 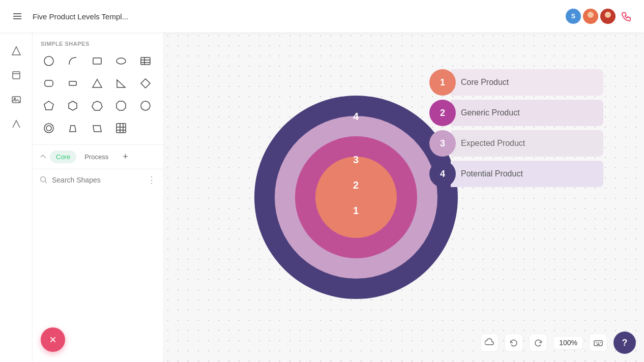 What do you see at coordinates (516, 174) in the screenshot?
I see `legend-item-4: 4 Potential Product` at bounding box center [516, 174].